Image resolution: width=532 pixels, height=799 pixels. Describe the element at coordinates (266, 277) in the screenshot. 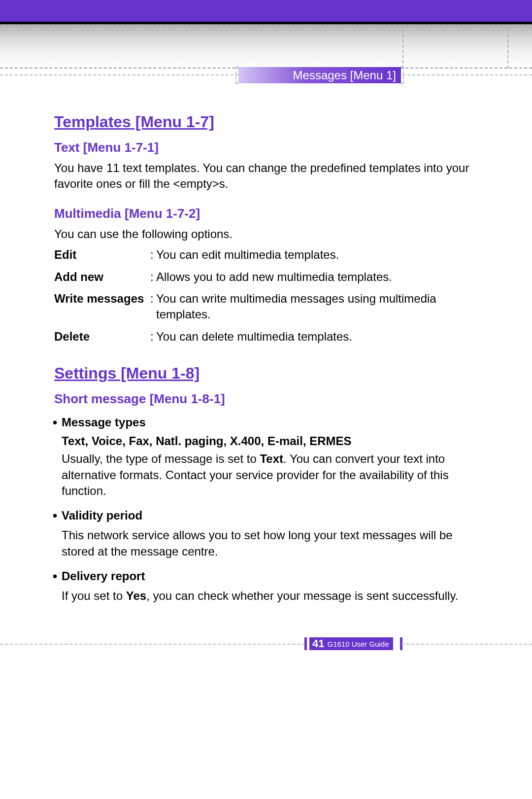

I see `def-row: Add new : Allows you to add new multimed…` at that location.